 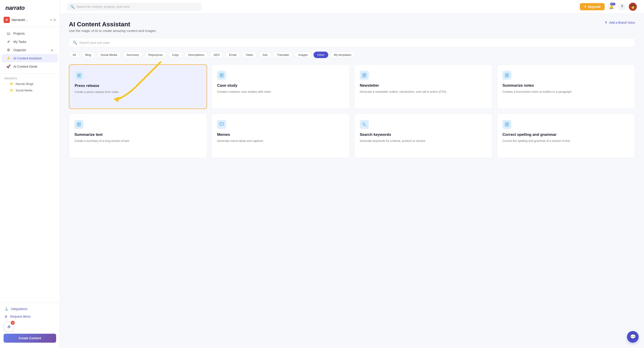 I want to click on use-case-search-input, so click(x=356, y=43).